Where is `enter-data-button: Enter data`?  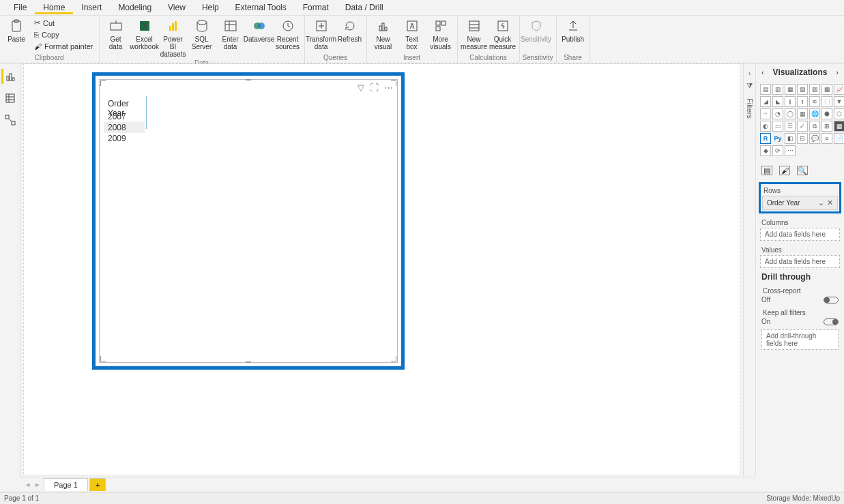 enter-data-button: Enter data is located at coordinates (231, 34).